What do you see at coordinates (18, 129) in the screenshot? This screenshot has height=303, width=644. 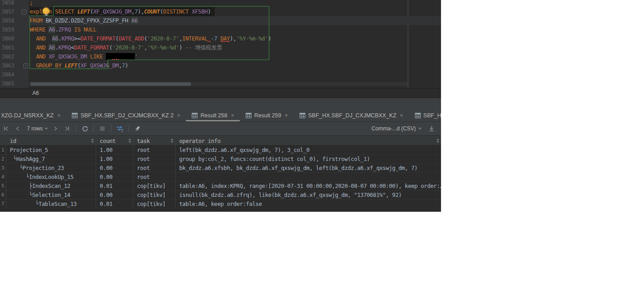 I see `previous-page-button` at bounding box center [18, 129].